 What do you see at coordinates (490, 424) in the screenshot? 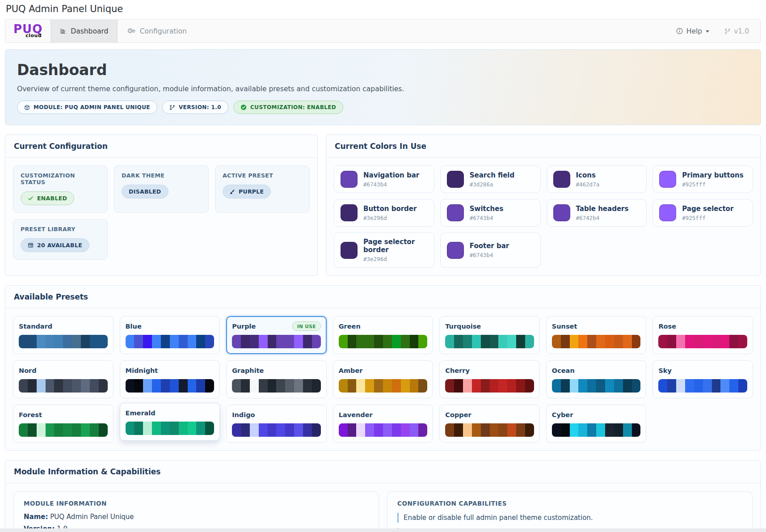
I see `preset-card-copper: Copper` at bounding box center [490, 424].